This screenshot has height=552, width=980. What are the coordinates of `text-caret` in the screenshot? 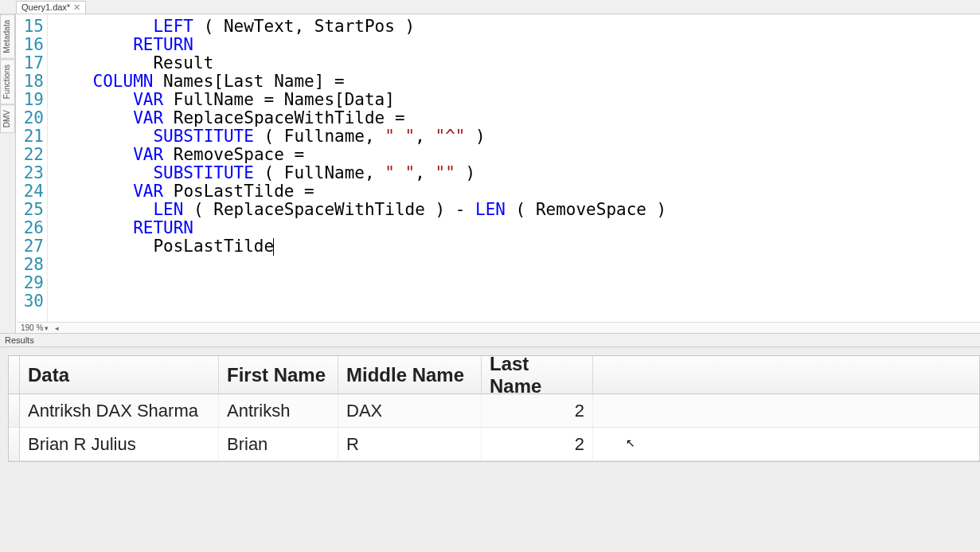 It's located at (274, 247).